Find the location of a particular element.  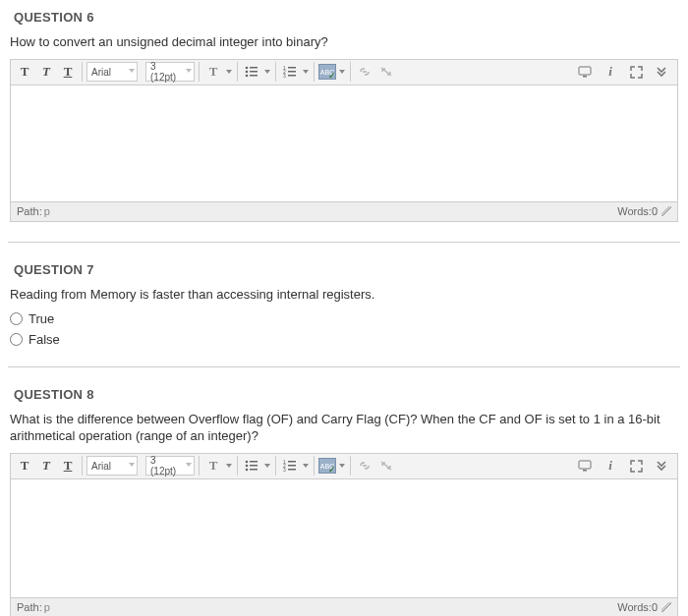

path-value: p is located at coordinates (47, 211).